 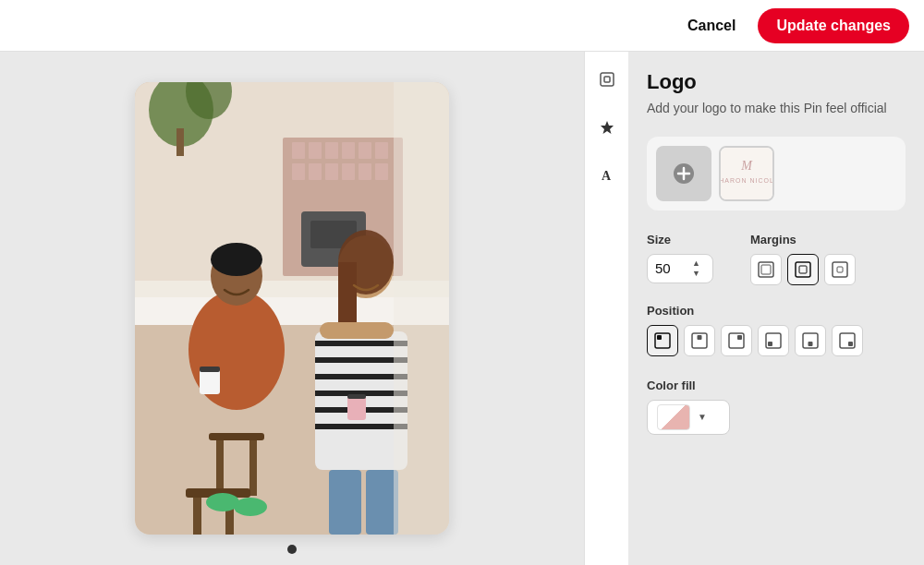 What do you see at coordinates (680, 269) in the screenshot?
I see `size-input-wrapper: 50 ▲ ▼` at bounding box center [680, 269].